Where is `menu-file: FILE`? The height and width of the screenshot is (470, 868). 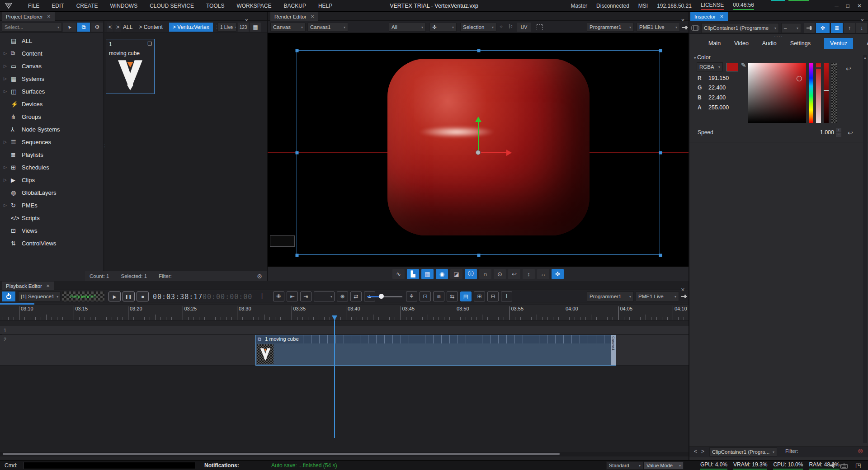 menu-file: FILE is located at coordinates (33, 6).